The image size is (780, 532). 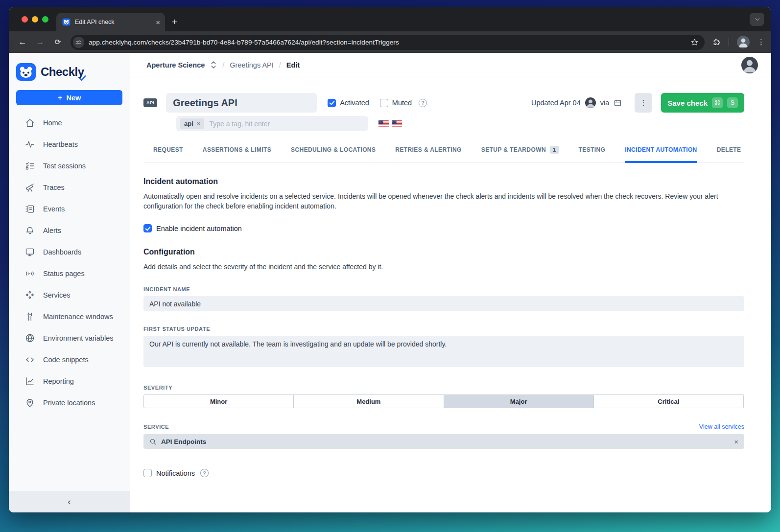 I want to click on checkly-brand: Checkly, so click(x=70, y=67).